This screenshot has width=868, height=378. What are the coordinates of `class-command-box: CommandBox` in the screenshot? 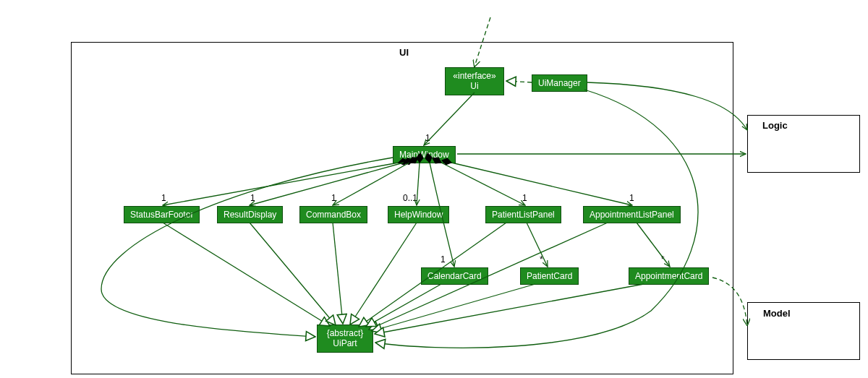 It's located at (333, 215).